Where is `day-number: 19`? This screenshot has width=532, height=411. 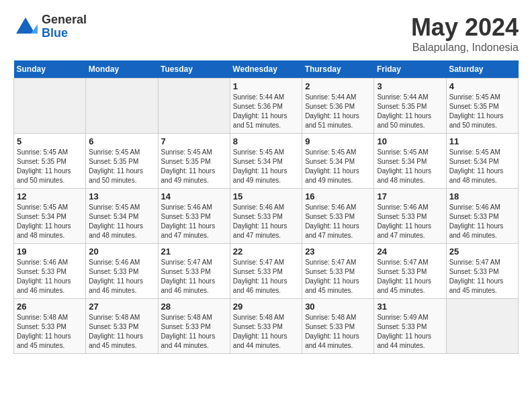
day-number: 19 is located at coordinates (50, 251).